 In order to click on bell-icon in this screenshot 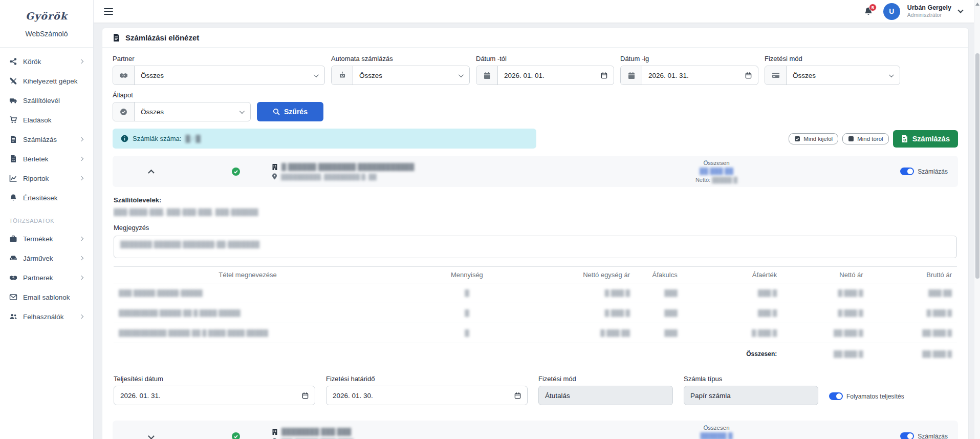, I will do `click(13, 198)`.